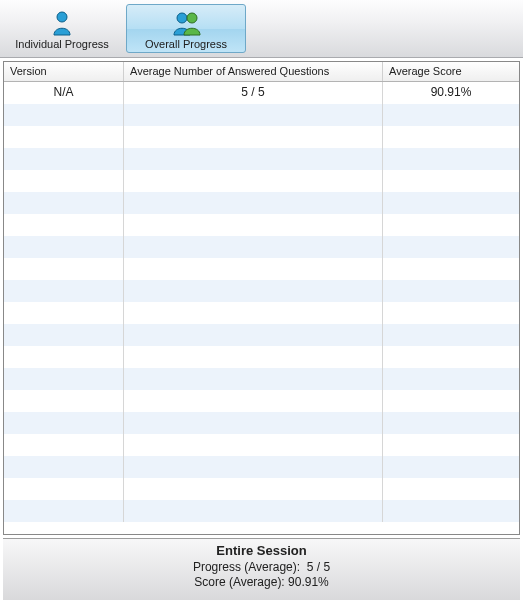 The width and height of the screenshot is (523, 600). I want to click on summary-footer: Entire Session Progress (Average): 5 / 5…, so click(262, 569).